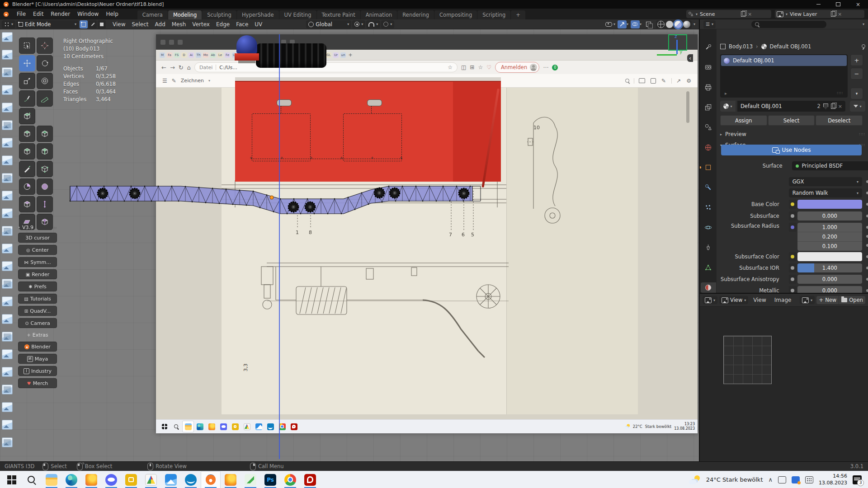  What do you see at coordinates (189, 68) in the screenshot?
I see `home-icon: ⌂` at bounding box center [189, 68].